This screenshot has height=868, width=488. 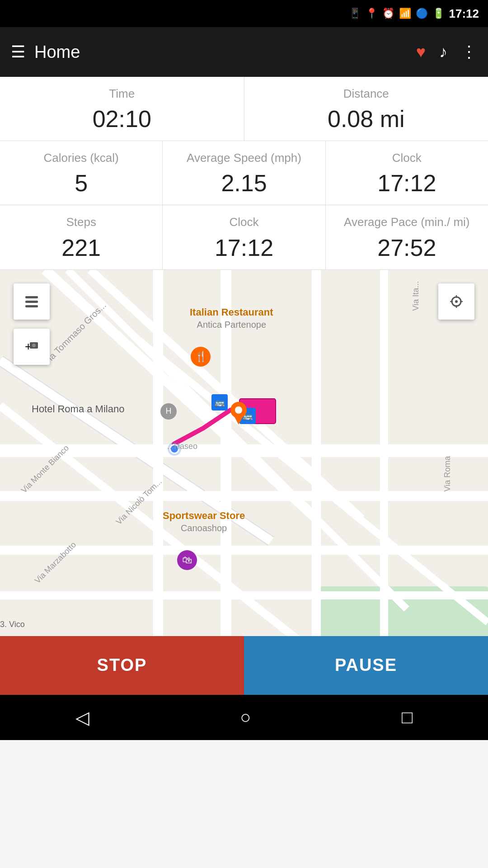 What do you see at coordinates (18, 52) in the screenshot?
I see `menu-button: ☰` at bounding box center [18, 52].